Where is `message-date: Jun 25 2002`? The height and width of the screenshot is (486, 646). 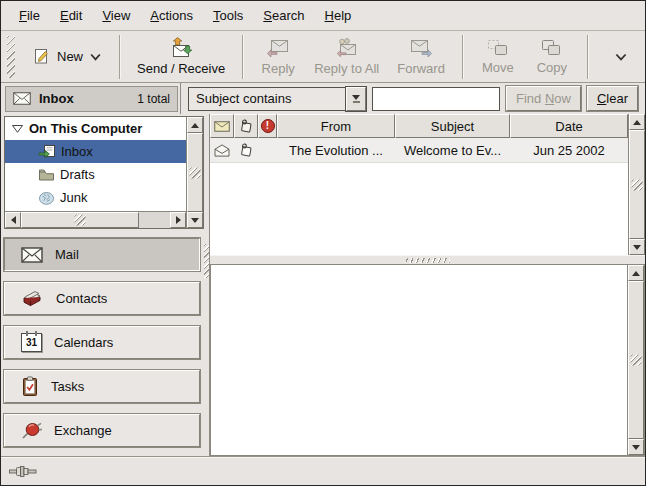
message-date: Jun 25 2002 is located at coordinates (569, 150).